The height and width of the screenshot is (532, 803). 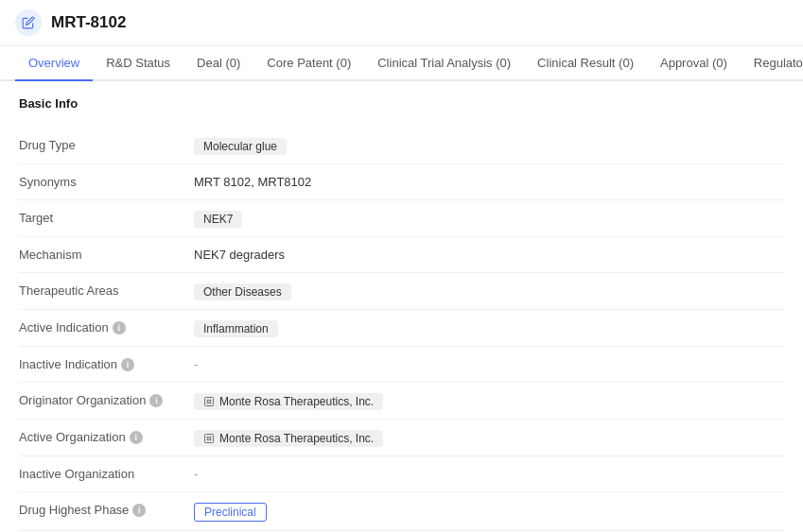 What do you see at coordinates (401, 474) in the screenshot?
I see `field-inactive-org: Inactive Organization -` at bounding box center [401, 474].